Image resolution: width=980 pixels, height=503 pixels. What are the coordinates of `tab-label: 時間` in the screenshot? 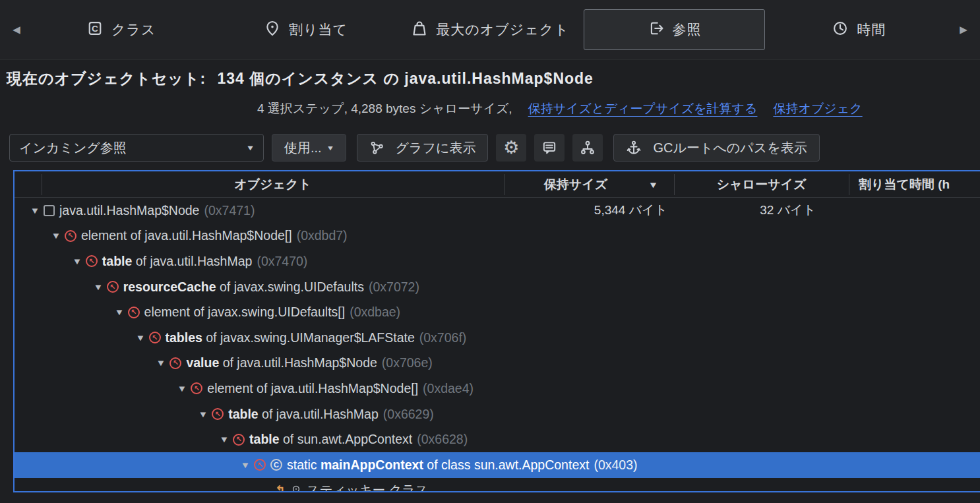 It's located at (871, 30).